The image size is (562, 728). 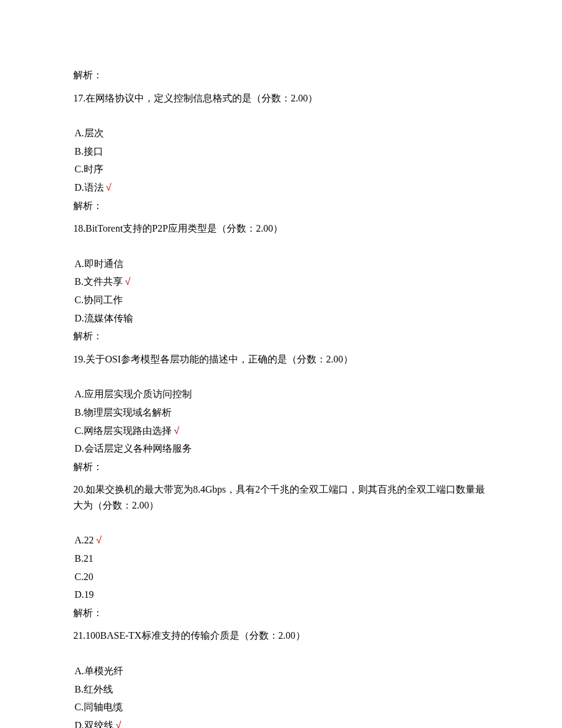 I want to click on option-label: A.层次, so click(x=89, y=133).